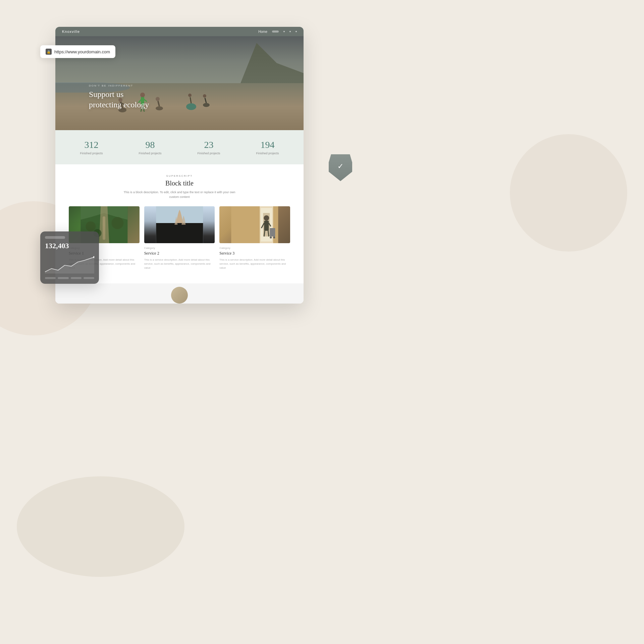  What do you see at coordinates (340, 168) in the screenshot?
I see `shield-badge: ✓` at bounding box center [340, 168].